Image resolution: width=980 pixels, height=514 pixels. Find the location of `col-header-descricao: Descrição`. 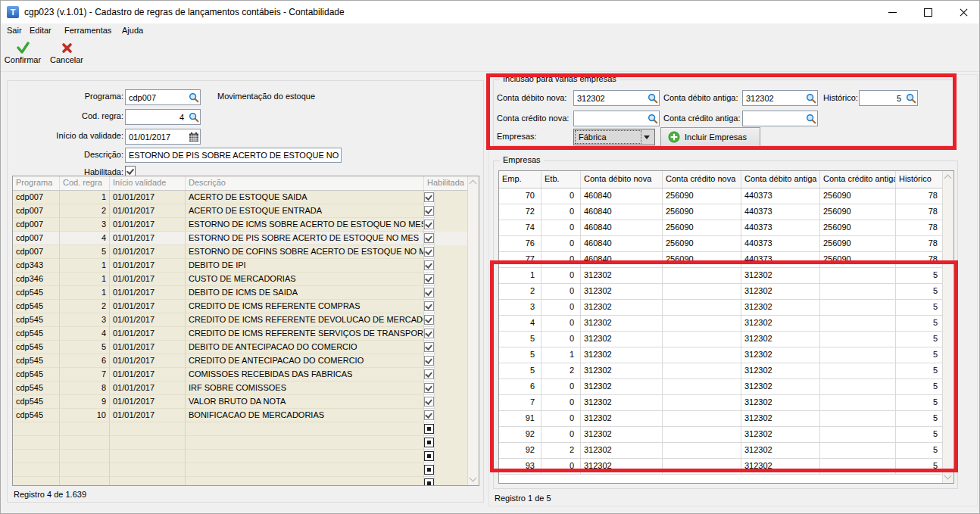

col-header-descricao: Descrição is located at coordinates (304, 183).